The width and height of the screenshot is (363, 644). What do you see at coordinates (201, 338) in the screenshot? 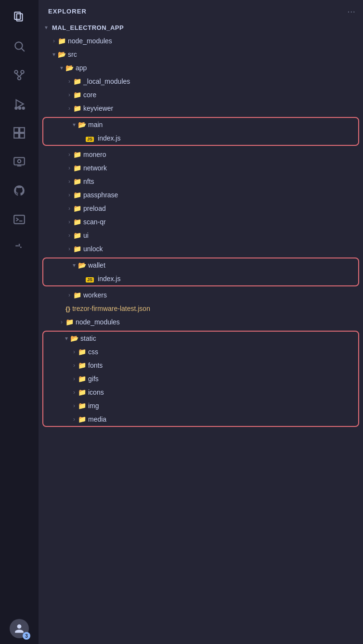
I see `list-item: ▾ 📂 static` at bounding box center [201, 338].